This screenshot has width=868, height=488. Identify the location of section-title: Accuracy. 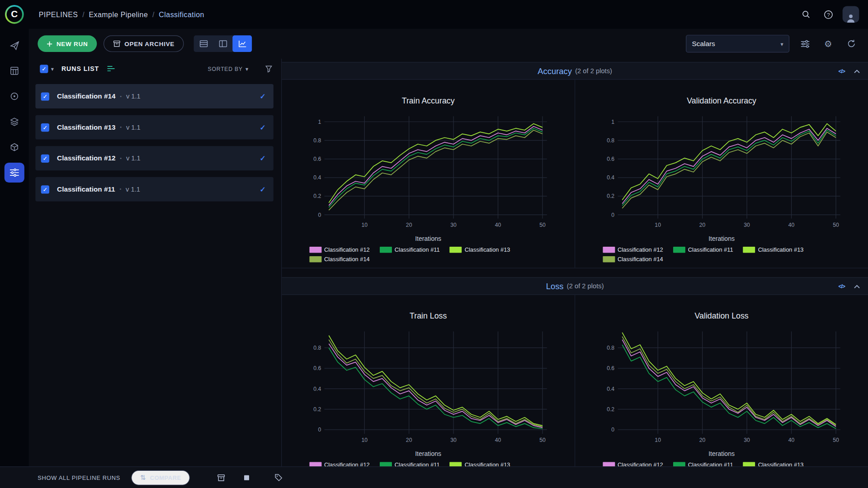
(555, 70).